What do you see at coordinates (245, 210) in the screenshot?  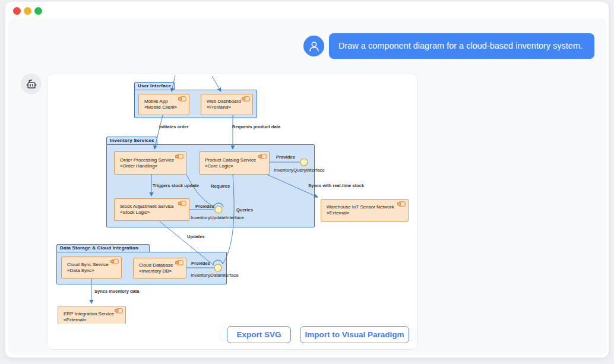 I see `edge-label-queries: Queries` at bounding box center [245, 210].